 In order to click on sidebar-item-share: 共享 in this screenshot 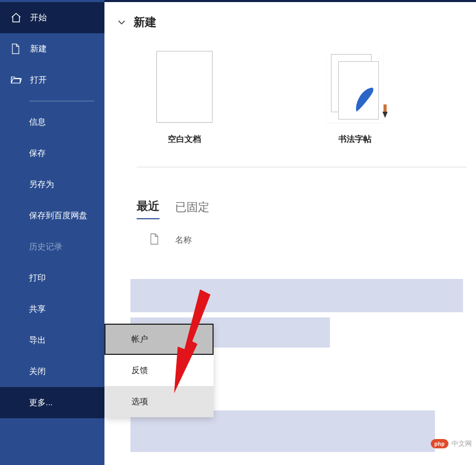, I will do `click(52, 309)`.